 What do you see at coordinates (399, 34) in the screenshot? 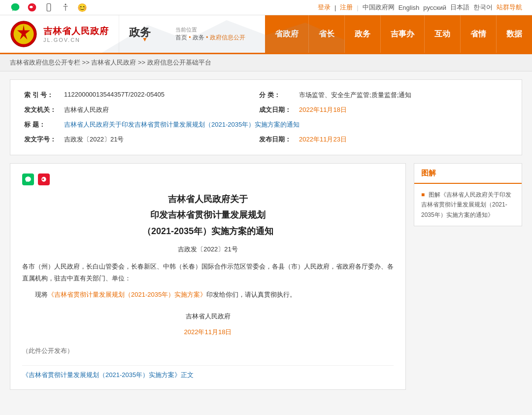
I see `main-menu: 省政府 省长 政务 吉事办 互动 省情 数据` at bounding box center [399, 34].